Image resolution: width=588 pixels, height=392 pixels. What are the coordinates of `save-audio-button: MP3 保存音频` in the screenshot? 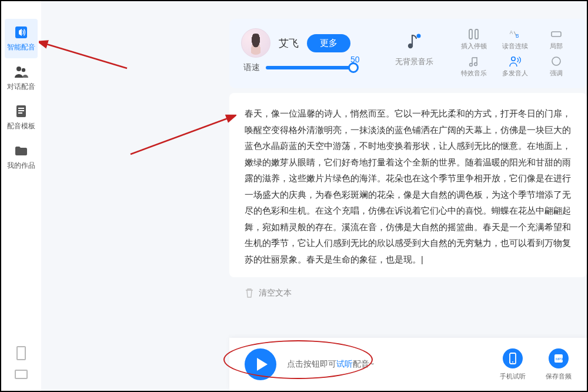 It's located at (559, 365).